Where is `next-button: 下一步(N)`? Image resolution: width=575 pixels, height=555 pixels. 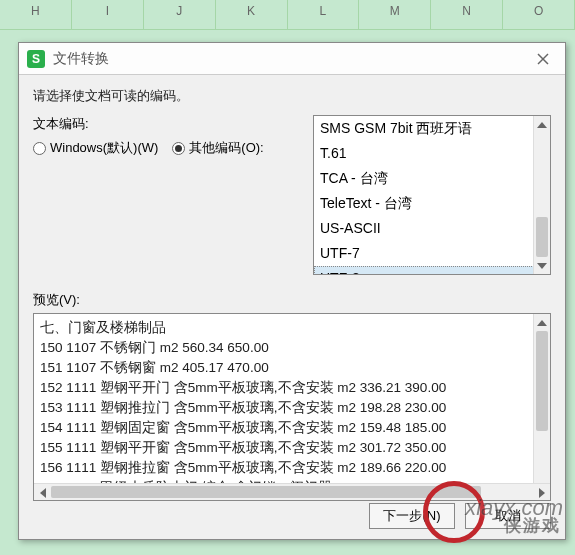 next-button: 下一步(N) is located at coordinates (412, 516).